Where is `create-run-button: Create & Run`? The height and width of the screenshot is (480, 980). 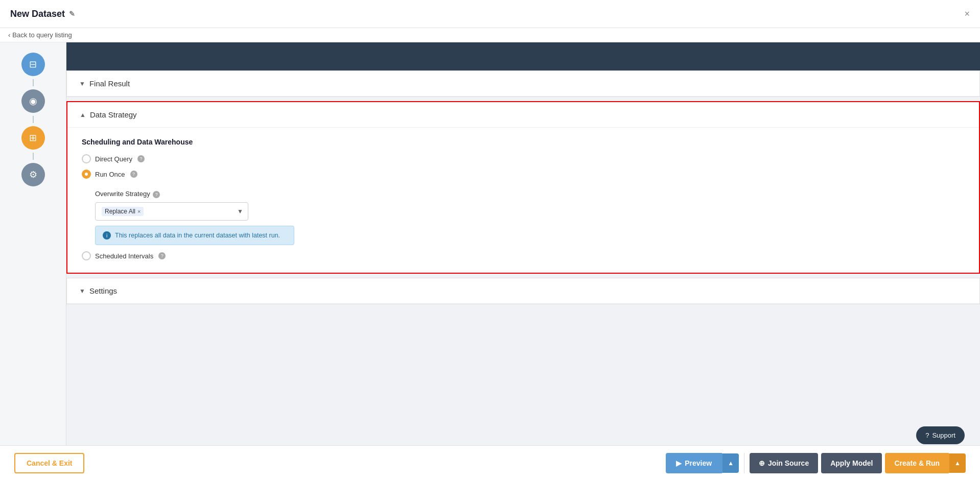 create-run-button: Create & Run is located at coordinates (917, 463).